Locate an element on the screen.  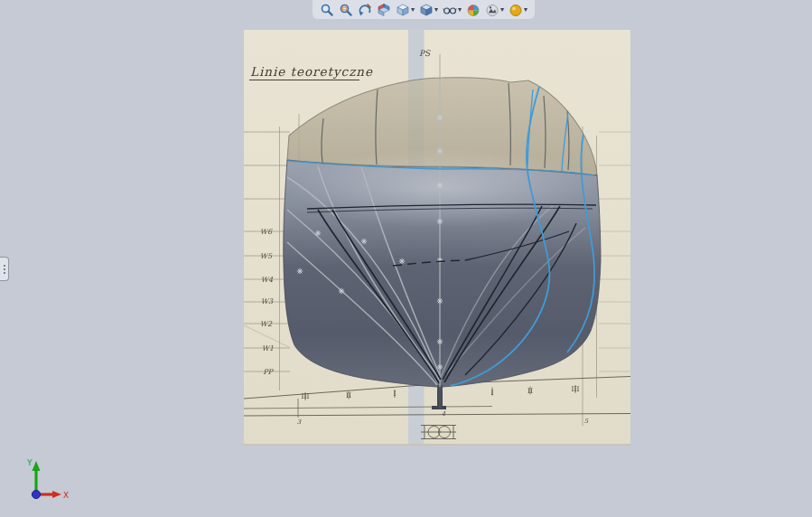
waterline-label: W1 is located at coordinates (267, 349).